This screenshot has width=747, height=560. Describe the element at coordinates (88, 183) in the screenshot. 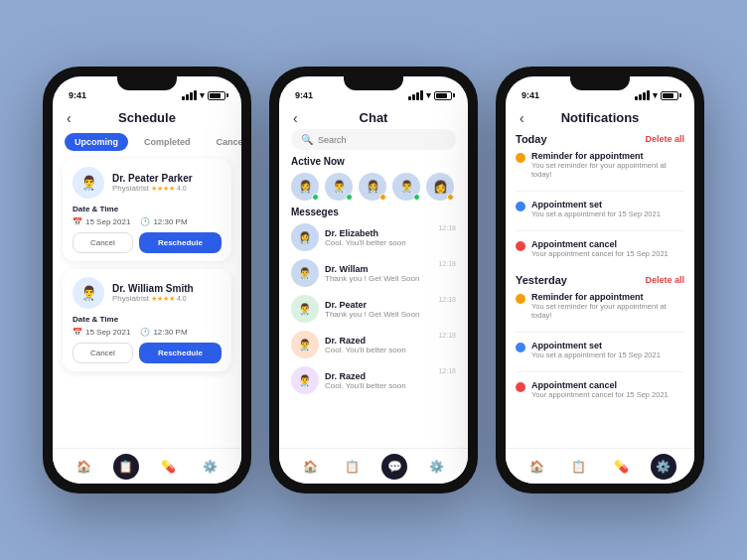

I see `doctor-avatar-0: 👨‍⚕️` at that location.